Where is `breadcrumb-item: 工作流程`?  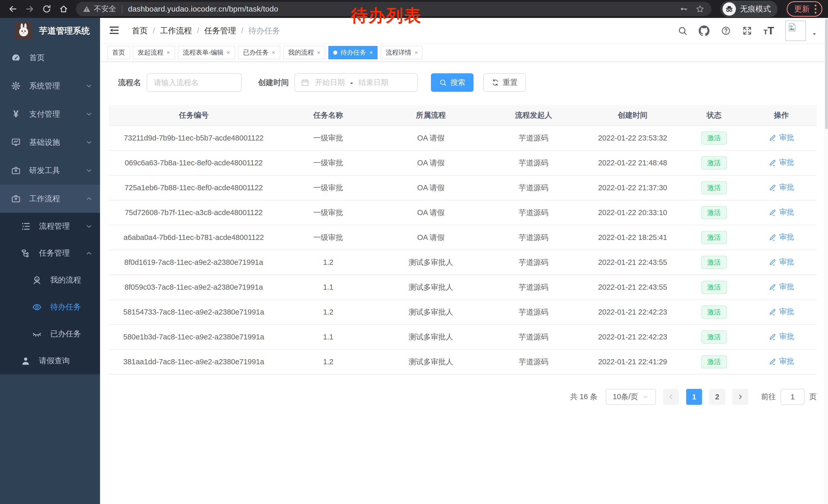 breadcrumb-item: 工作流程 is located at coordinates (176, 31).